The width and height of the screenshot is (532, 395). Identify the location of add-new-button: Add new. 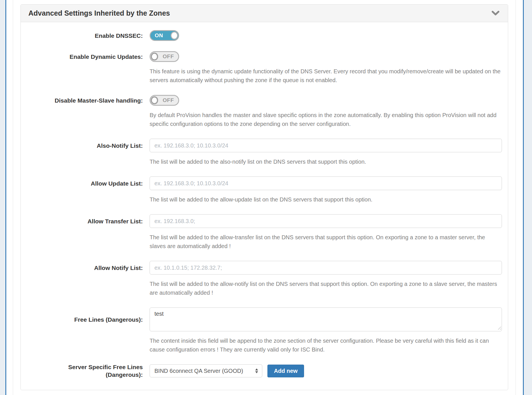
(286, 371).